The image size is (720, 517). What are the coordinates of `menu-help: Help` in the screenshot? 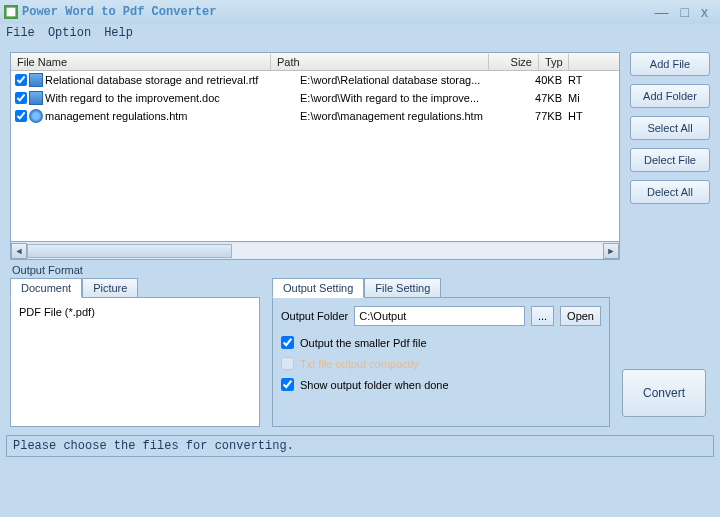 It's located at (118, 33).